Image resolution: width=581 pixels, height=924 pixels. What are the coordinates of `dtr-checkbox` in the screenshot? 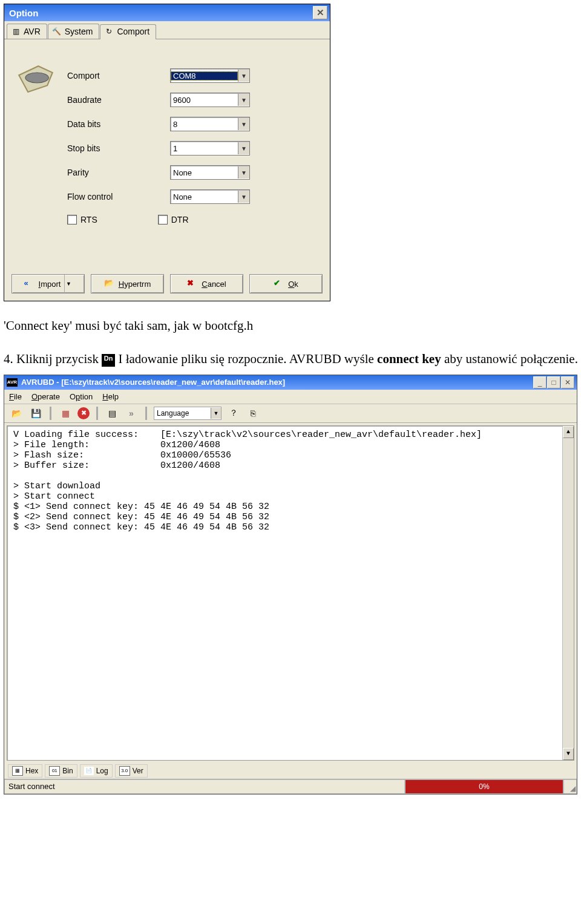 It's located at (163, 220).